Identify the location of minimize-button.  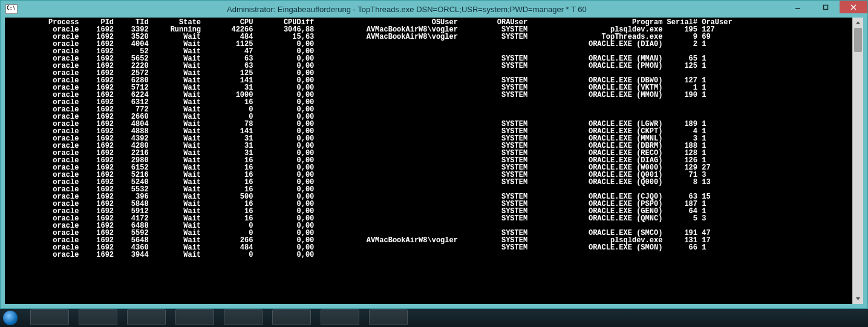
(798, 7).